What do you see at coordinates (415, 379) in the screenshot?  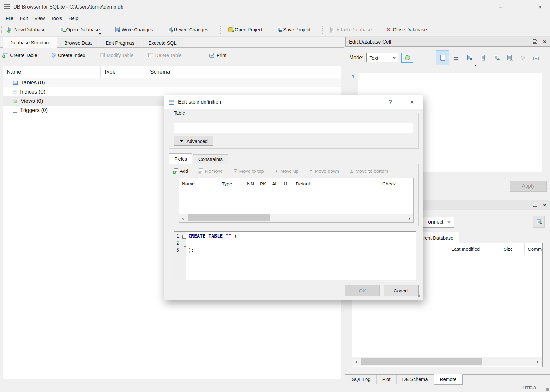 I see `tab-db-schema: DB Schema` at bounding box center [415, 379].